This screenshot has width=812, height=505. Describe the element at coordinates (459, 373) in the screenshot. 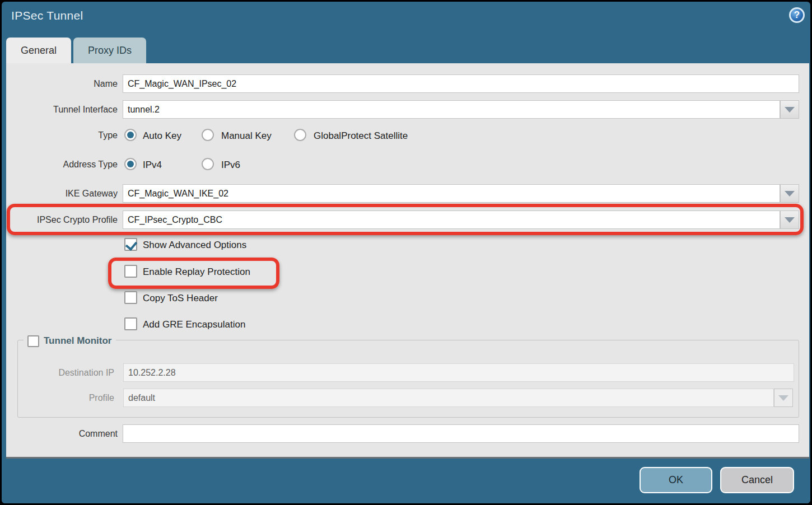

I see `destination-ip-input: 10.252.2.28` at that location.